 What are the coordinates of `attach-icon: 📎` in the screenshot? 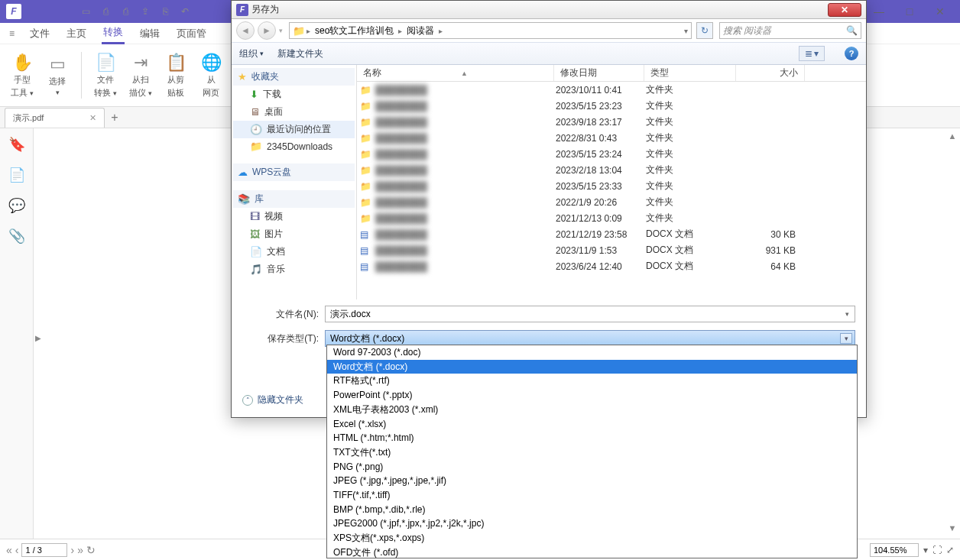 It's located at (17, 236).